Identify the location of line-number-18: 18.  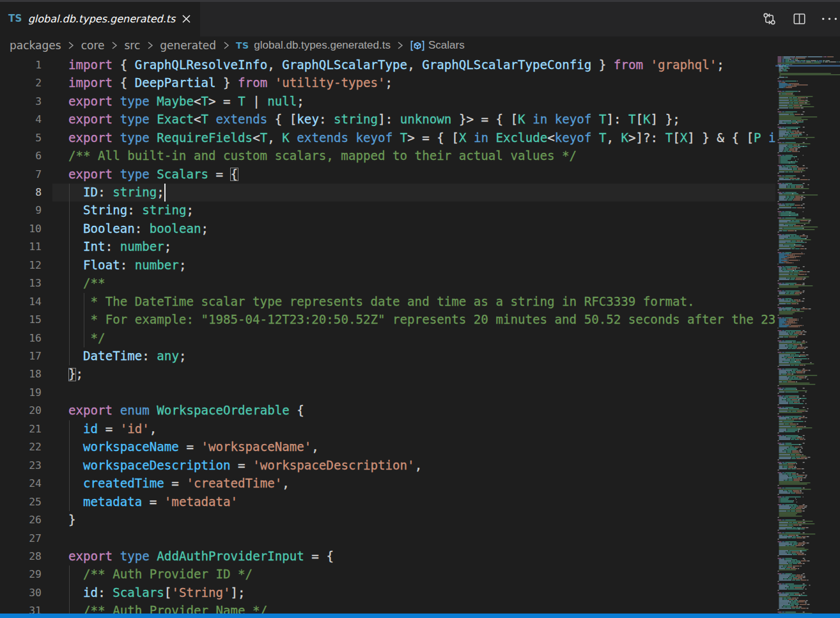
(35, 374).